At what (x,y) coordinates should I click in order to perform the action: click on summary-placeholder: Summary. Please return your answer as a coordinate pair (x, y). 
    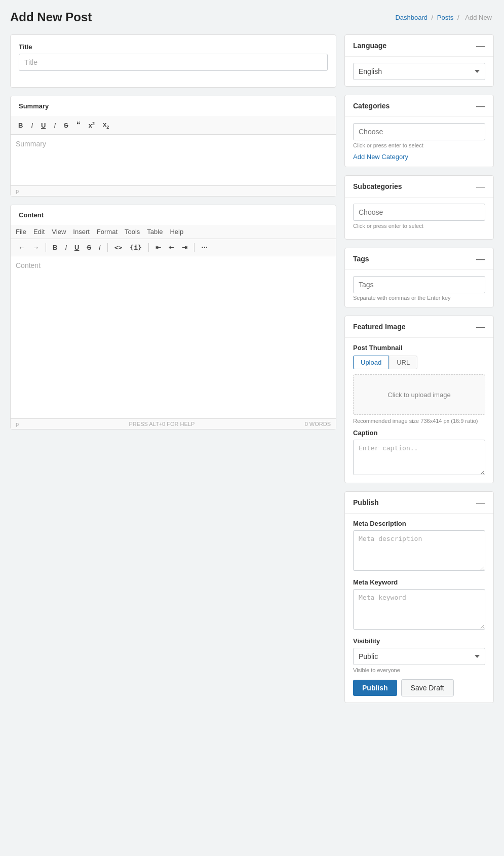
    Looking at the image, I should click on (31, 144).